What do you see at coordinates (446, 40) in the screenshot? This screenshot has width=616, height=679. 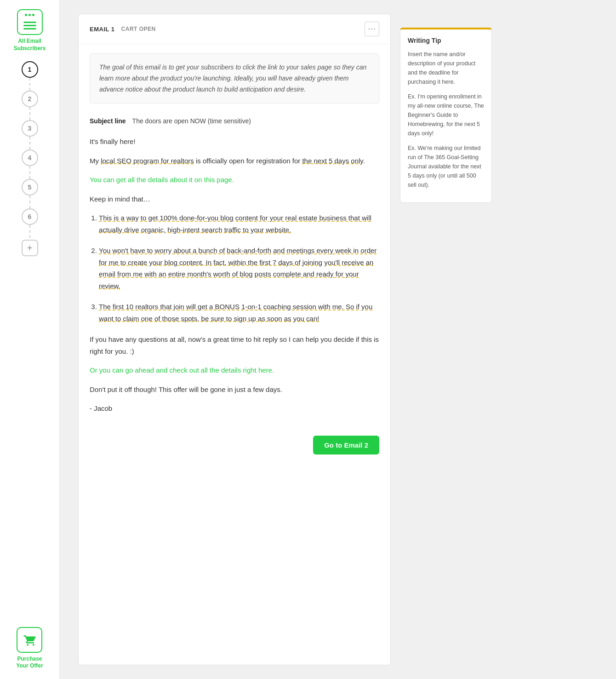 I see `writing-tip-title: Writing Tip` at bounding box center [446, 40].